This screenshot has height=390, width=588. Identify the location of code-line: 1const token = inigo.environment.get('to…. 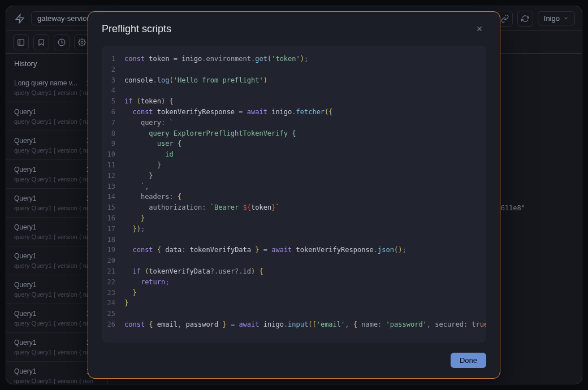
(294, 59).